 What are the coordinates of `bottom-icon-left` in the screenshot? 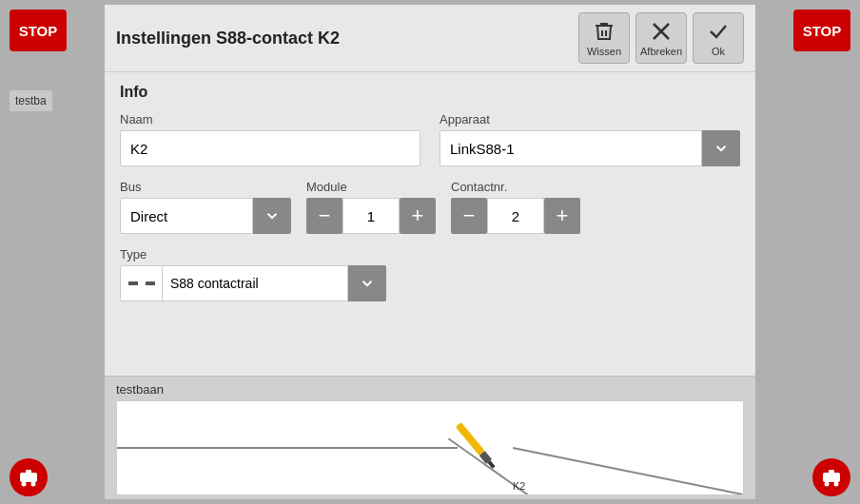 It's located at (29, 477).